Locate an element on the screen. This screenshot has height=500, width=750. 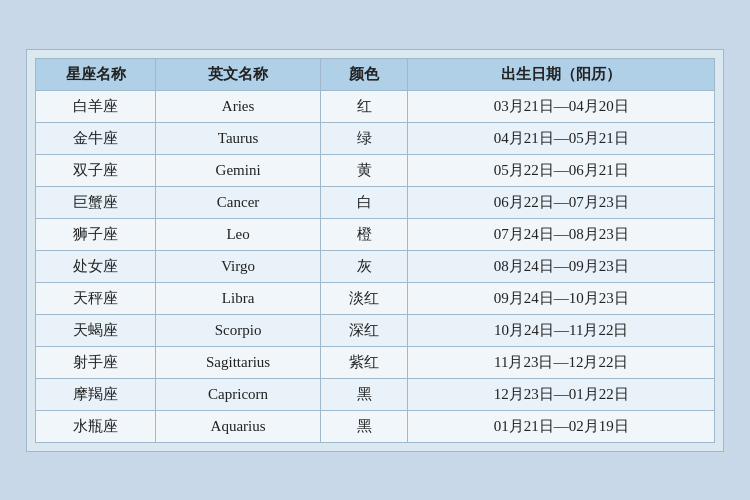
cell-english: Cancer is located at coordinates (238, 202).